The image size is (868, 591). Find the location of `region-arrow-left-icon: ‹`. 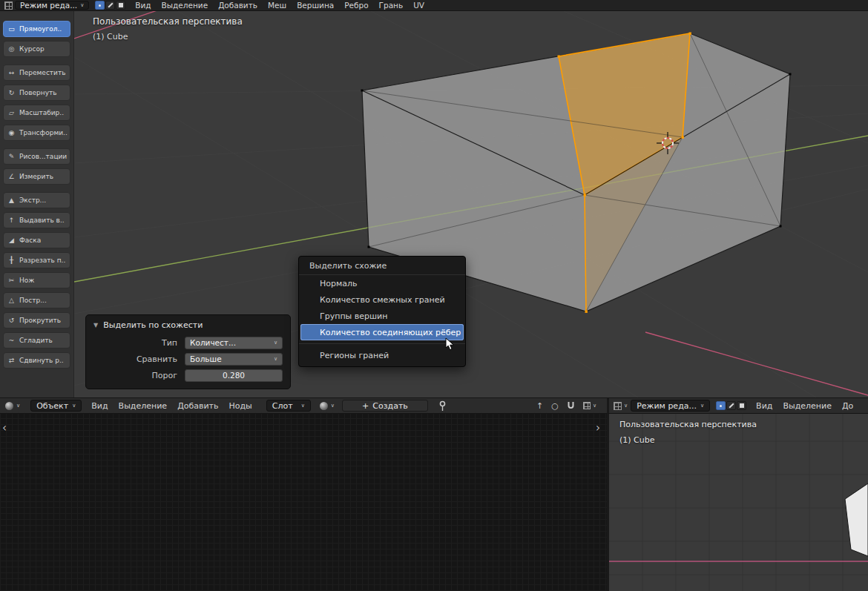

region-arrow-left-icon: ‹ is located at coordinates (4, 429).